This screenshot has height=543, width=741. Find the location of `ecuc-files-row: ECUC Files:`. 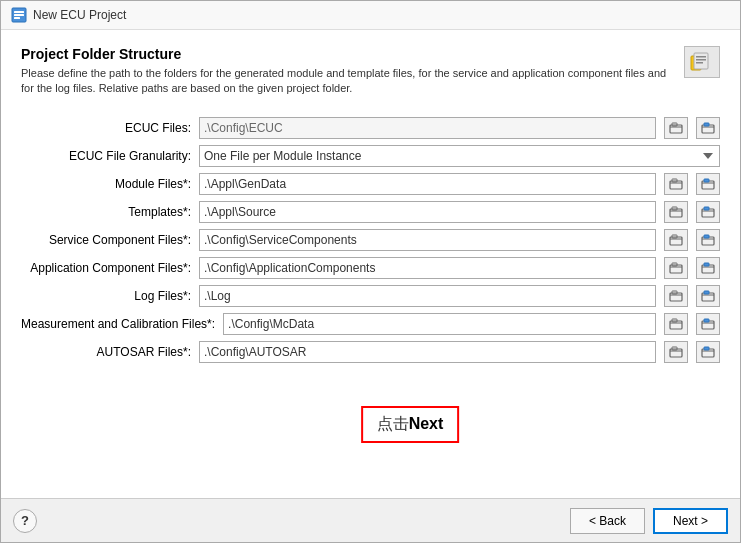

ecuc-files-row: ECUC Files: is located at coordinates (370, 128).